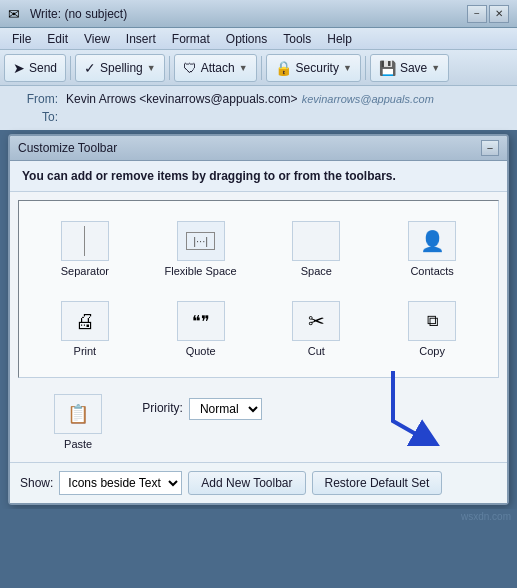  Describe the element at coordinates (258, 108) in the screenshot. I see `compose-area: From: Kevin Arrows <kevinarrows@appuals.…` at that location.